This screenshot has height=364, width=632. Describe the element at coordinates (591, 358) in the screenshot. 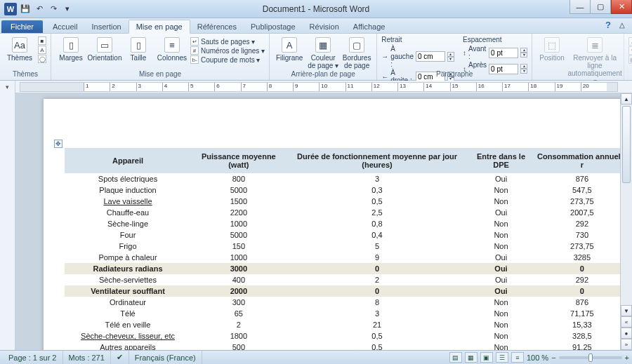

I see `zoom-handle` at that location.